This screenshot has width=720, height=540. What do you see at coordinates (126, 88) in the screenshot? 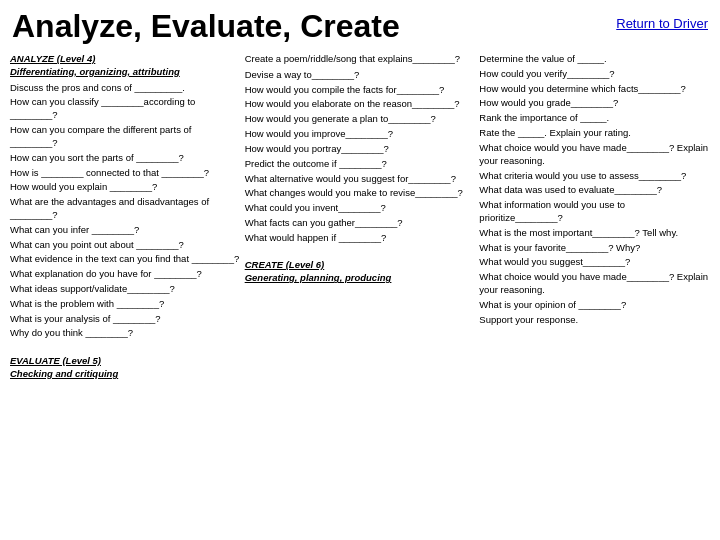
I see `list-item: Discuss the pros and cons of _________.` at bounding box center [126, 88].